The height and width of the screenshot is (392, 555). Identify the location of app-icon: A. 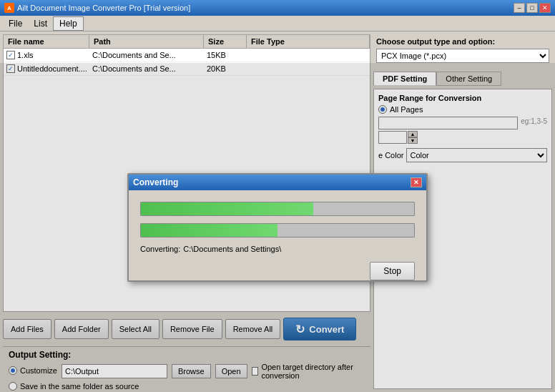
(9, 8).